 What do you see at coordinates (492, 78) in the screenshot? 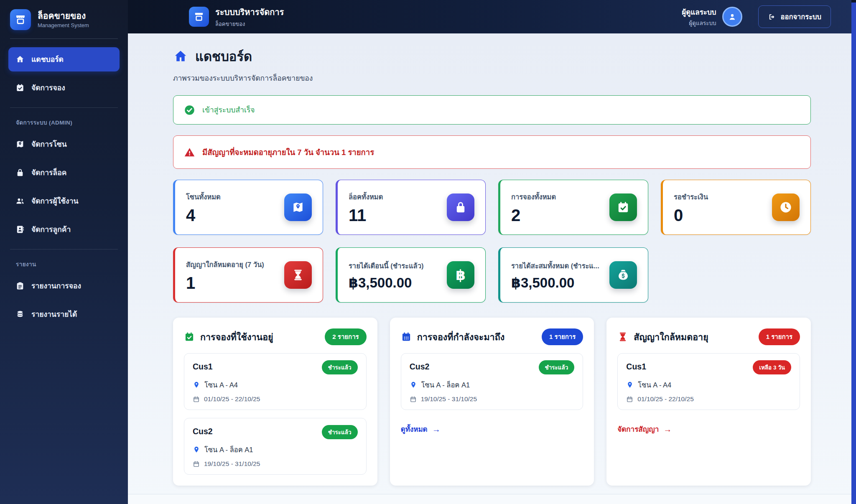
I see `page-subtitle: ภาพรวมของระบบบริหารจัดการล็อคขายของ` at bounding box center [492, 78].